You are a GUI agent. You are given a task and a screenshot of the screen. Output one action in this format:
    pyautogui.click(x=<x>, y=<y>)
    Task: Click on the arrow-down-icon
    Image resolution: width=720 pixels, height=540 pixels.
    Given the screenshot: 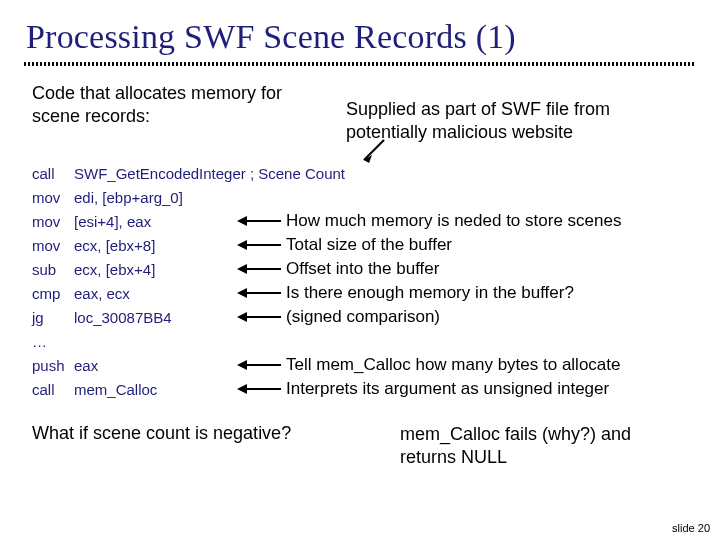 What is the action you would take?
    pyautogui.click(x=375, y=155)
    